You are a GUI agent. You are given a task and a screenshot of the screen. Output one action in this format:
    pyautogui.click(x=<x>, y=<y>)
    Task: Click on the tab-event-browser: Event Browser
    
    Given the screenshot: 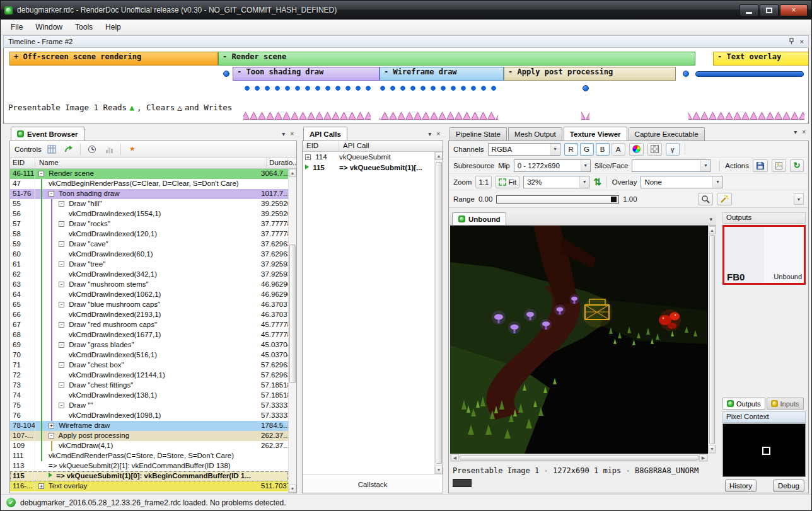 What is the action you would take?
    pyautogui.click(x=48, y=134)
    